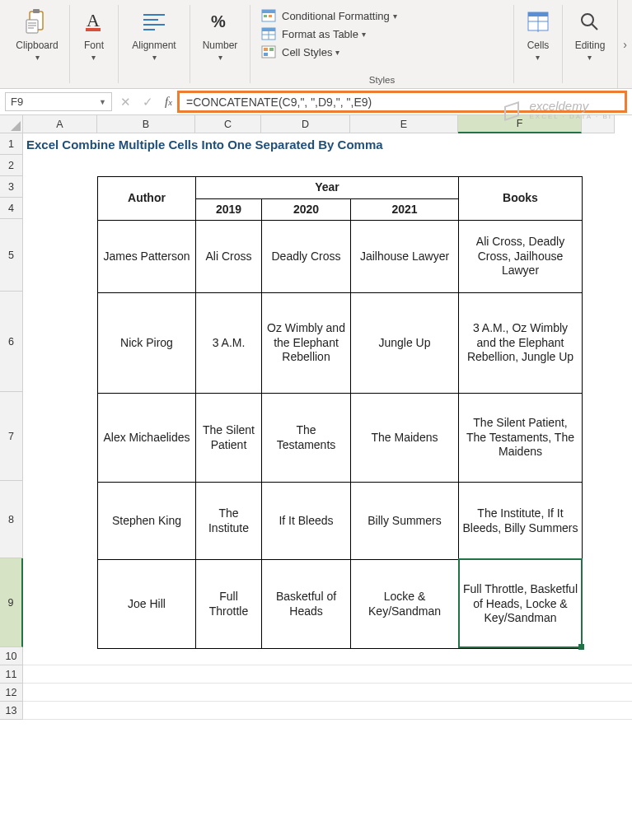  Describe the element at coordinates (382, 80) in the screenshot. I see `styles-group-label: Styles` at that location.